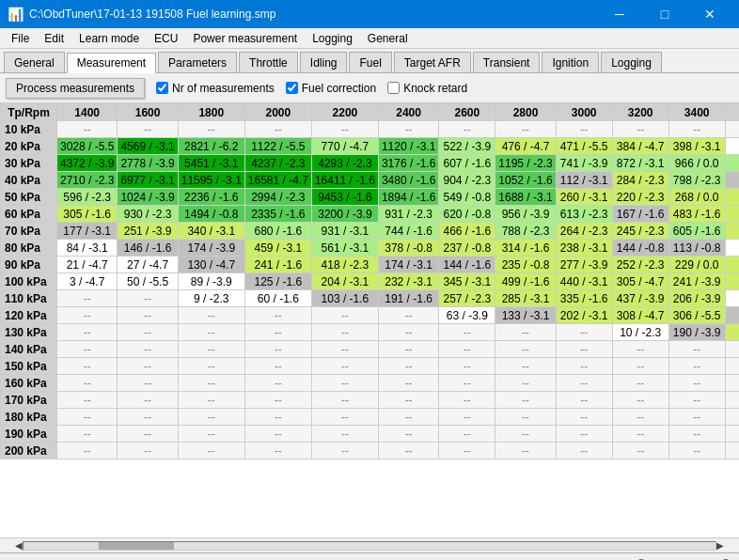 This screenshot has width=739, height=560. I want to click on row-header-110kpa: 110 kPa, so click(29, 299).